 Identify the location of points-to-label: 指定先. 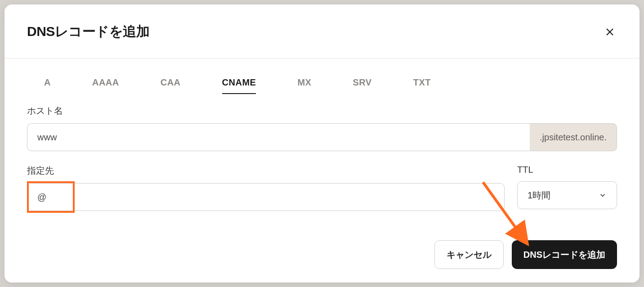
(266, 171).